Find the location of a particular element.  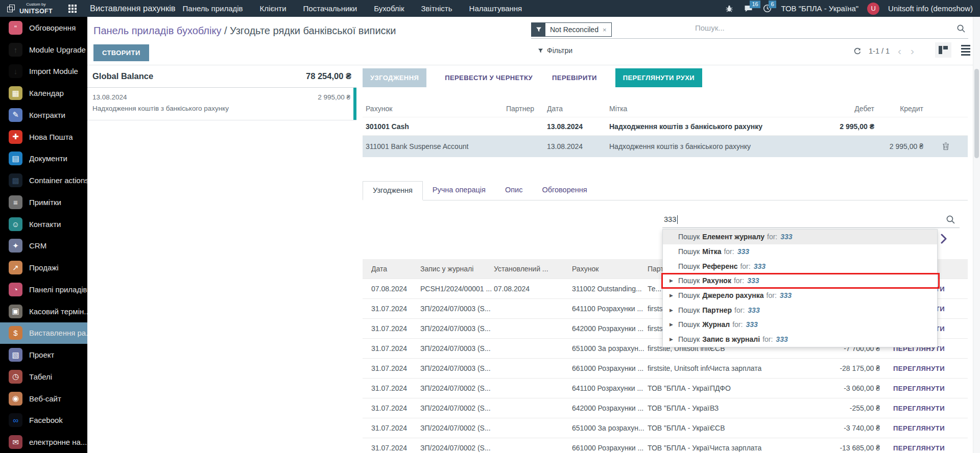

sidebar-item: ▧ Проект is located at coordinates (44, 355).